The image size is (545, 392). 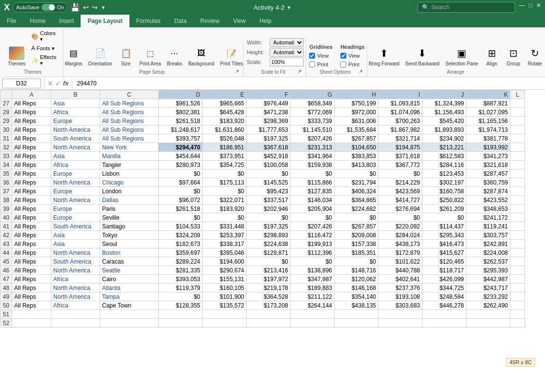 I want to click on cell-39-J: $261,209, so click(x=444, y=209).